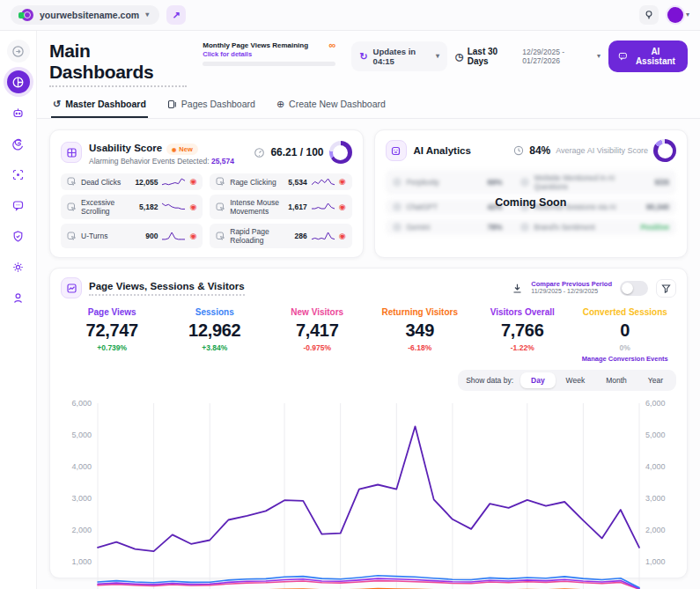 This screenshot has height=589, width=700. What do you see at coordinates (491, 56) in the screenshot?
I see `range-preset-label: Last 30 Days` at bounding box center [491, 56].